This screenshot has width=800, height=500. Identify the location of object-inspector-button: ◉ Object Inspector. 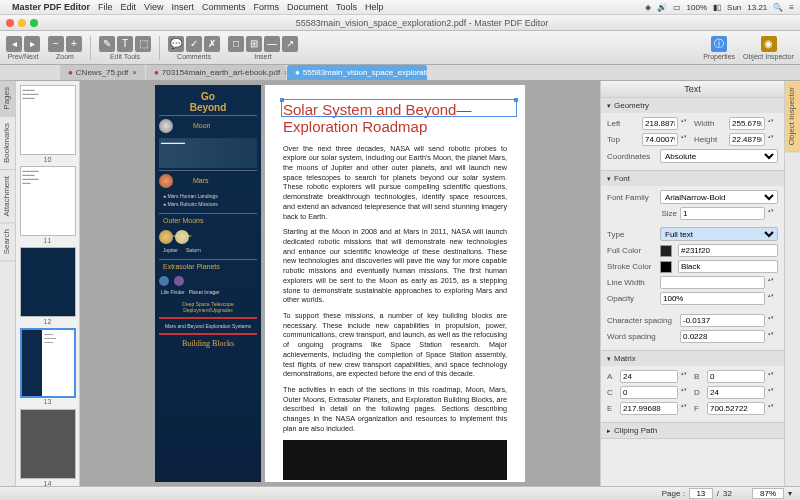
(768, 48).